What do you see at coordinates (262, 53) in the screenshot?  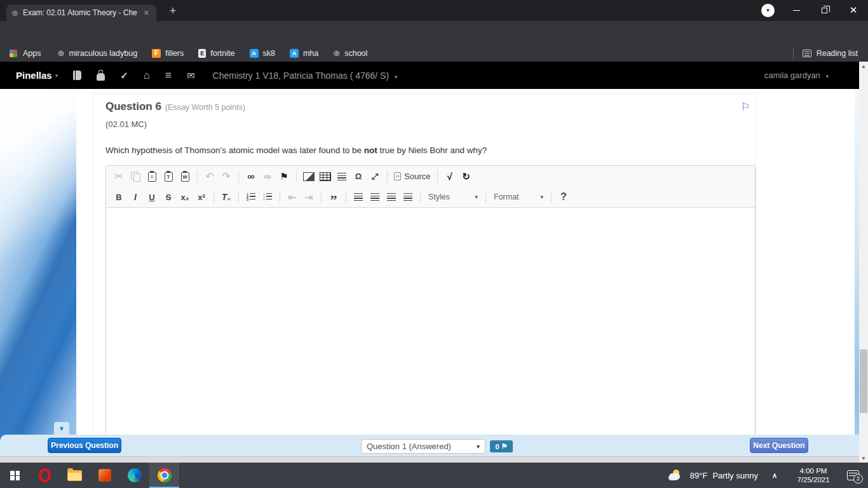 I see `bookmark-sk8: Ask8` at bounding box center [262, 53].